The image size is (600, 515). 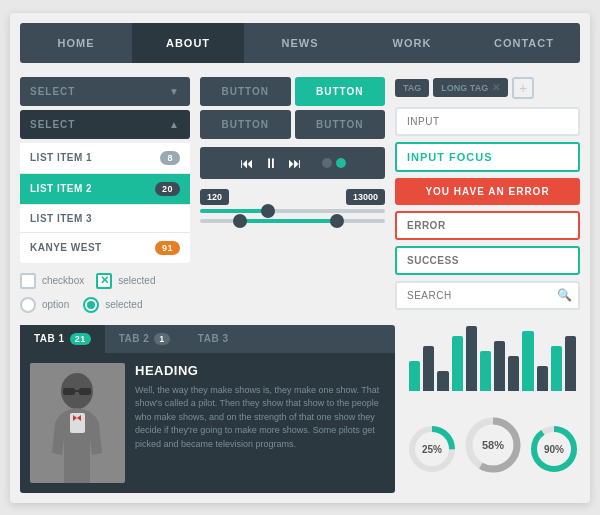 I want to click on slider-thumb, so click(x=268, y=211).